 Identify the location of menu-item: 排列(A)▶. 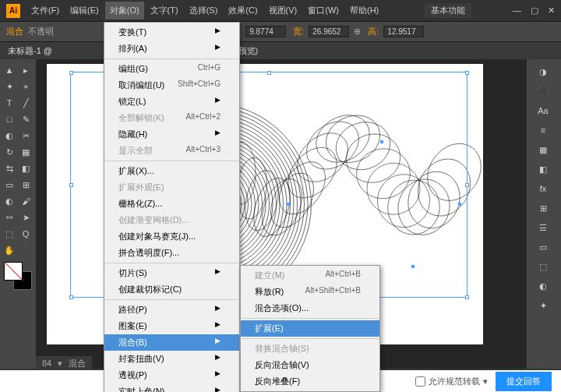
(171, 48).